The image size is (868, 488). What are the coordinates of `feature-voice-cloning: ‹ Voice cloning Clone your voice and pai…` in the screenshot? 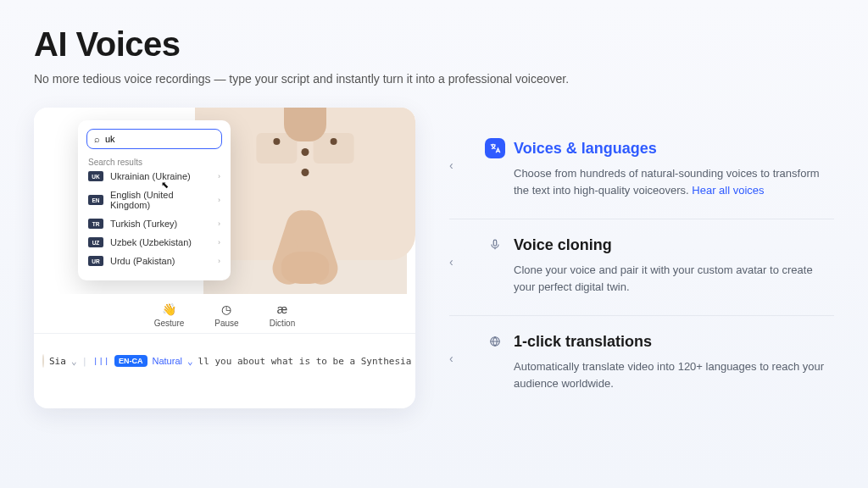 It's located at (642, 268).